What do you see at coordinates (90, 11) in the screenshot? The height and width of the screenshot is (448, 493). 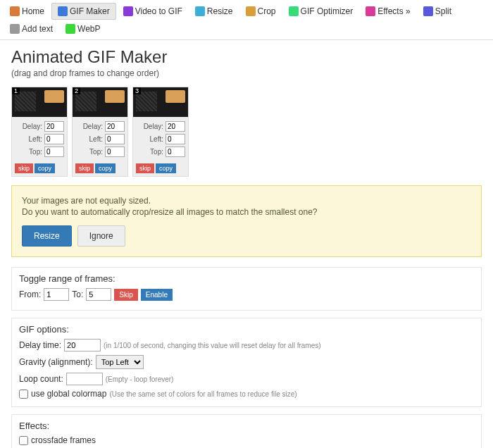 I see `nav-label: GIF Maker` at bounding box center [90, 11].